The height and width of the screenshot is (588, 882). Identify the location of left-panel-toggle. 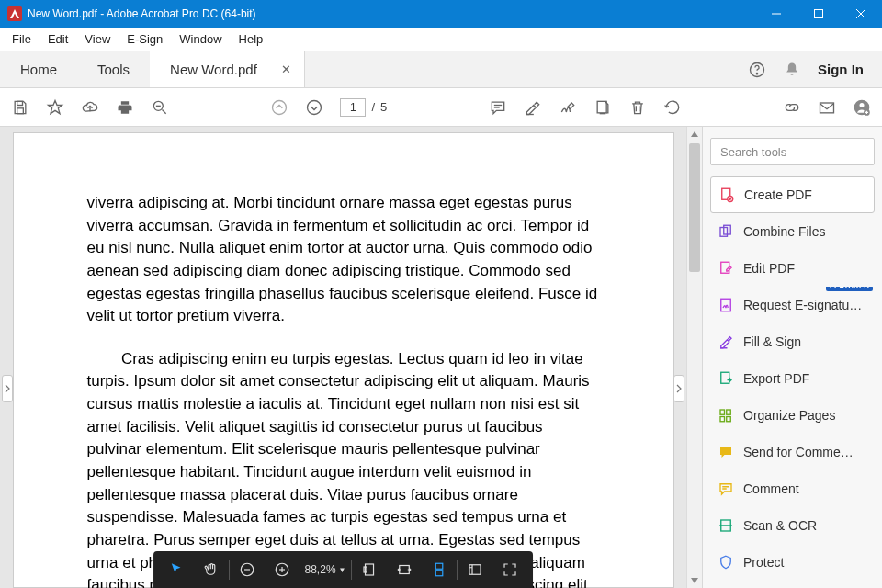
(7, 389).